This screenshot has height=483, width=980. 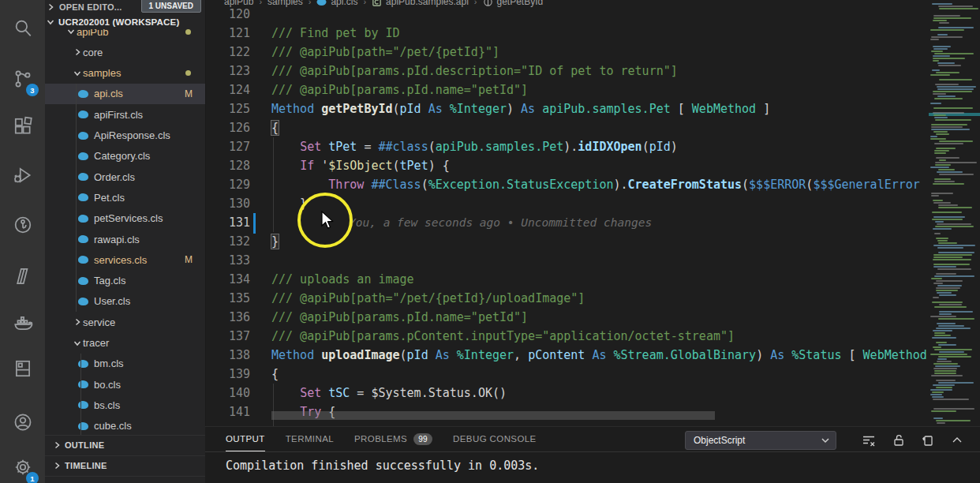 What do you see at coordinates (22, 422) in the screenshot?
I see `activity-accounts-icon` at bounding box center [22, 422].